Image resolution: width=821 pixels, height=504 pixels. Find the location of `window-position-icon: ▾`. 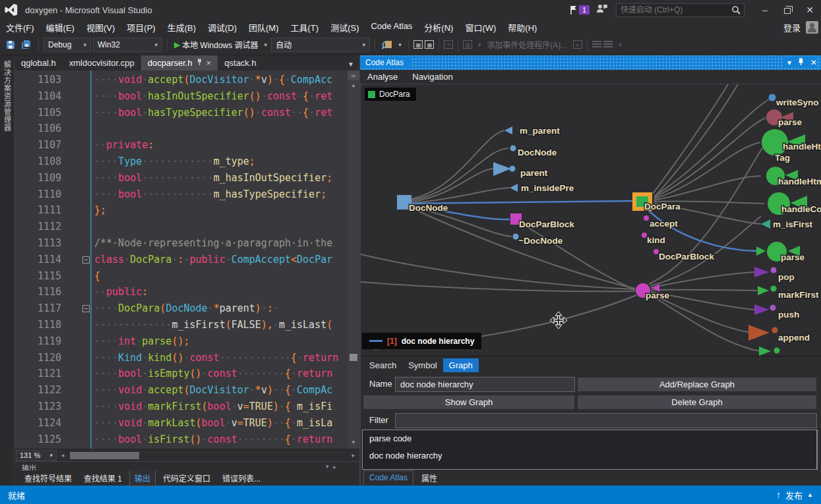

window-position-icon: ▾ is located at coordinates (789, 63).